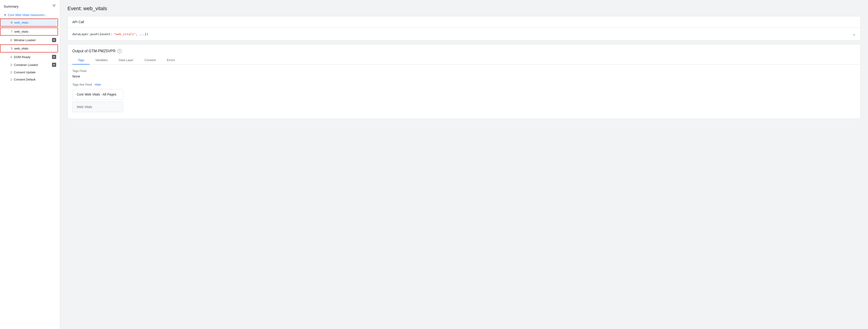  Describe the element at coordinates (98, 94) in the screenshot. I see `tag-card-core-web-vitals: Core Web Vitals - All Pages` at that location.